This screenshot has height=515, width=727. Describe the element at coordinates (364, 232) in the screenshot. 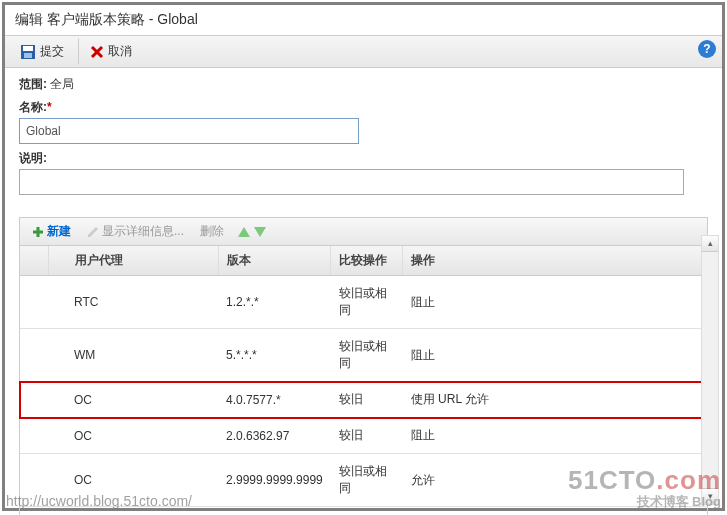

I see `table-toolbar: 新建 显示详细信息... 删除` at that location.